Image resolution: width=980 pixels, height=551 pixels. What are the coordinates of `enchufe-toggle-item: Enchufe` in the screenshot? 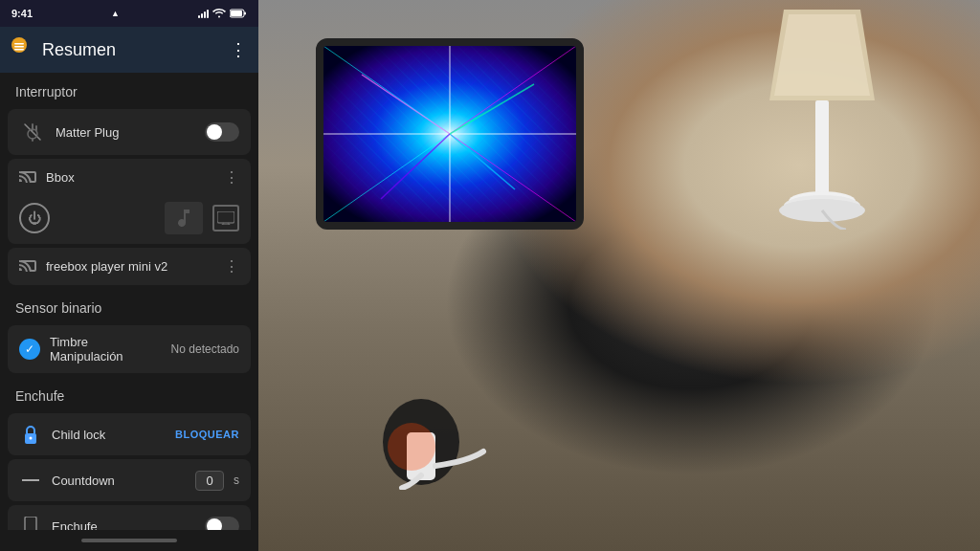 It's located at (129, 518).